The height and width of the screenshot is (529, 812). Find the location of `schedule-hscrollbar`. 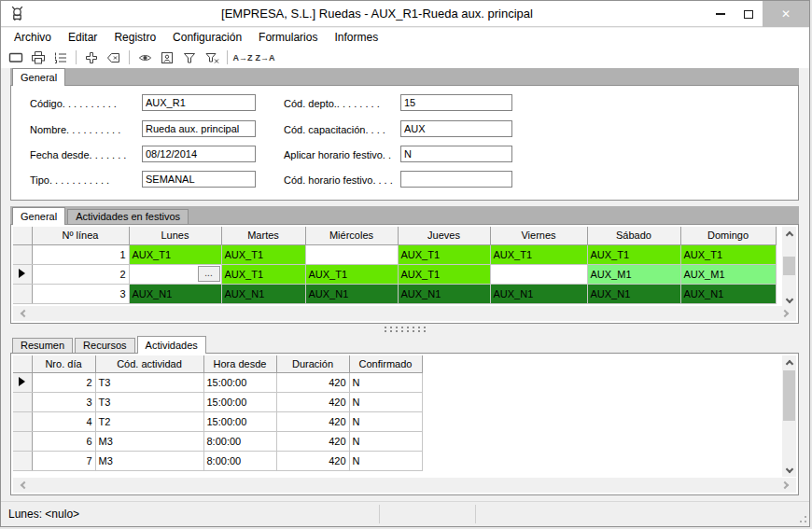

schedule-hscrollbar is located at coordinates (405, 313).